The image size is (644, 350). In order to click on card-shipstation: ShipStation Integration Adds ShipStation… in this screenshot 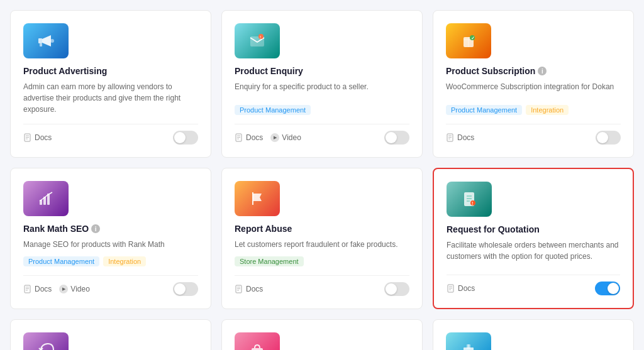, I will do `click(533, 334)`.